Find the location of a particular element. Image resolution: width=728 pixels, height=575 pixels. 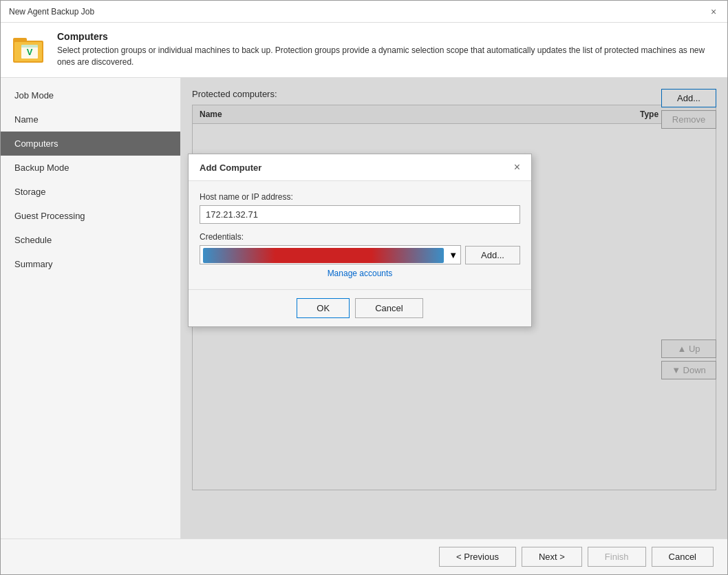

sidebar-item-guest-processing: Guest Processing is located at coordinates (91, 216).